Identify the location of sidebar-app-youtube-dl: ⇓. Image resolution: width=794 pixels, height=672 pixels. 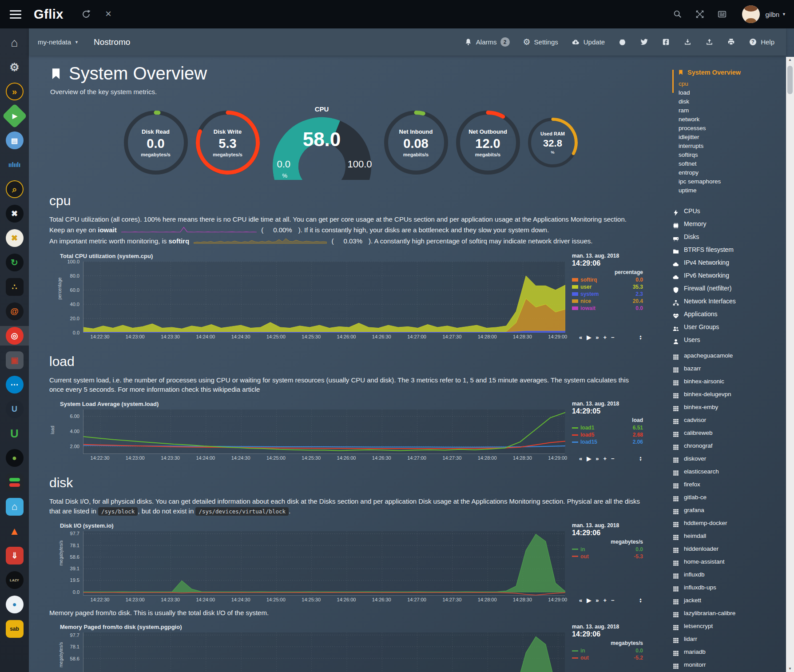
(14, 556).